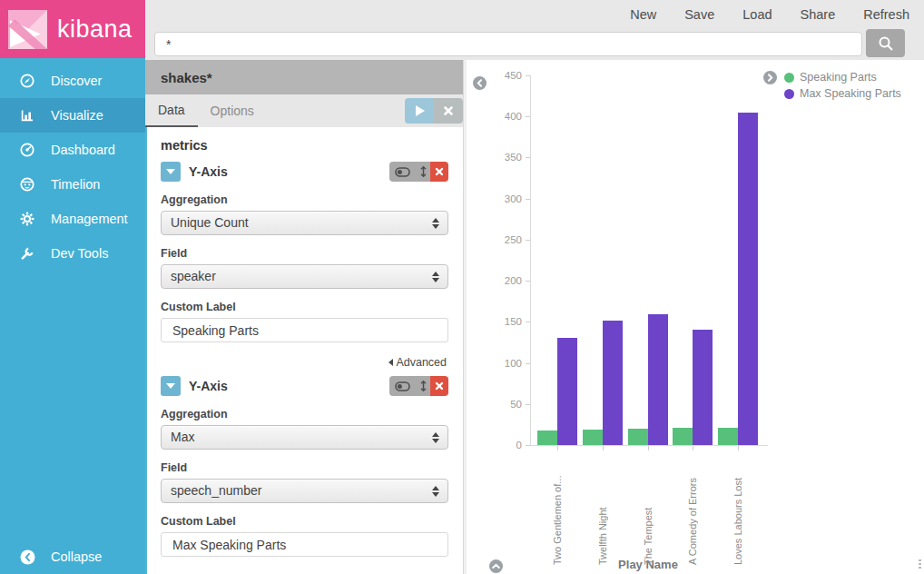 The width and height of the screenshot is (924, 574). Describe the element at coordinates (557, 509) in the screenshot. I see `category-label-text: Two Gentlemen of...` at that location.